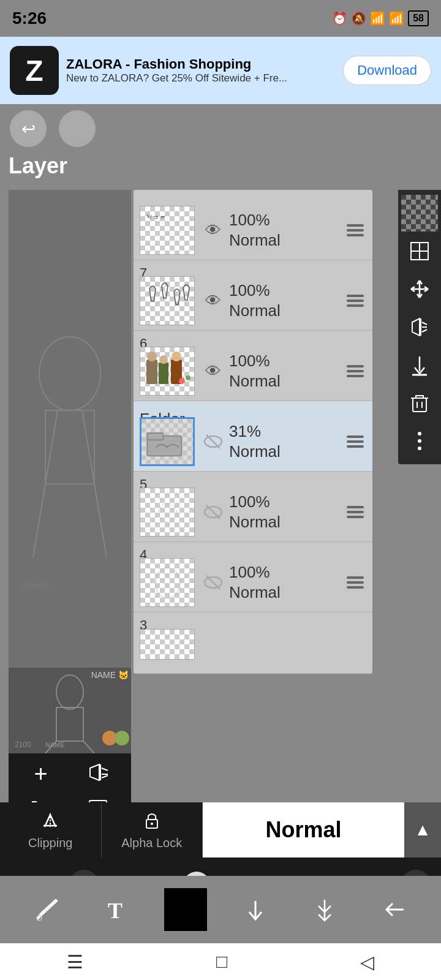 The height and width of the screenshot is (980, 441). What do you see at coordinates (152, 822) in the screenshot?
I see `alpha-lock-icon` at bounding box center [152, 822].